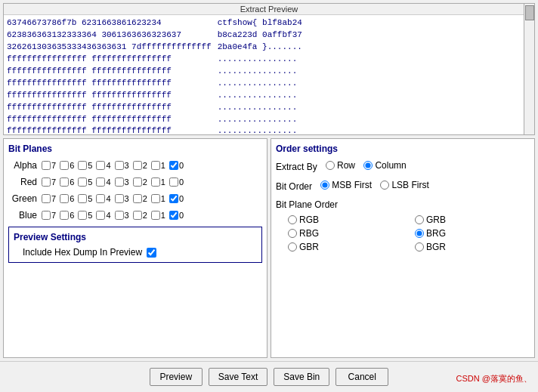  What do you see at coordinates (352, 185) in the screenshot?
I see `msb-label: MSB First` at bounding box center [352, 185].